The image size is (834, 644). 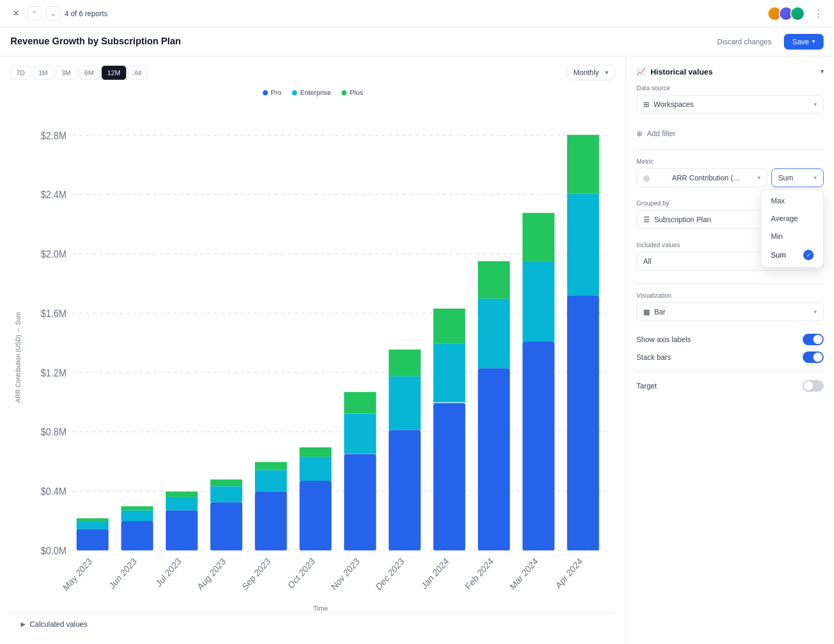 I want to click on page-title: Revenue Growth by Subscription Plan, so click(x=96, y=42).